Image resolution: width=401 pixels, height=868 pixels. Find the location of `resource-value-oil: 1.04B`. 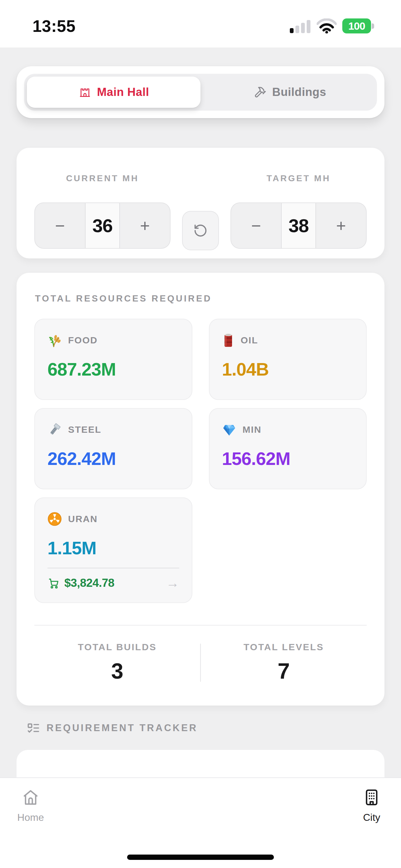

resource-value-oil: 1.04B is located at coordinates (288, 369).